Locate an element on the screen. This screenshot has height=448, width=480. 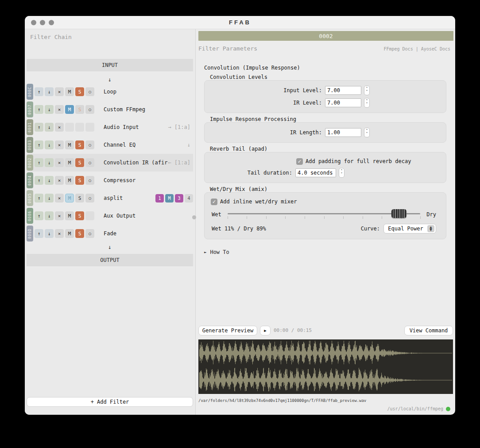
ffmpeg-docs-link: FFmpeg Docs is located at coordinates (398, 49).